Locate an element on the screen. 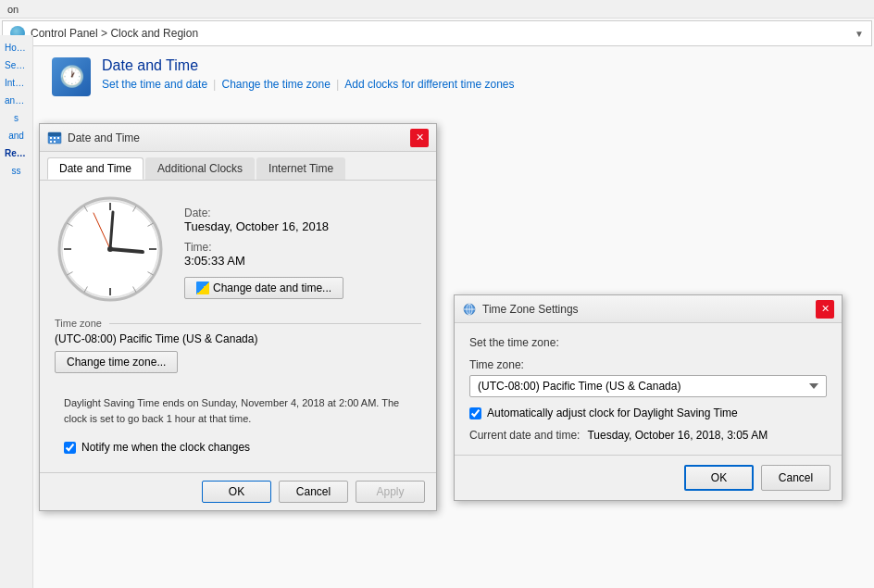 This screenshot has width=874, height=588. notify-label: Notify me when the clock changes is located at coordinates (166, 447).